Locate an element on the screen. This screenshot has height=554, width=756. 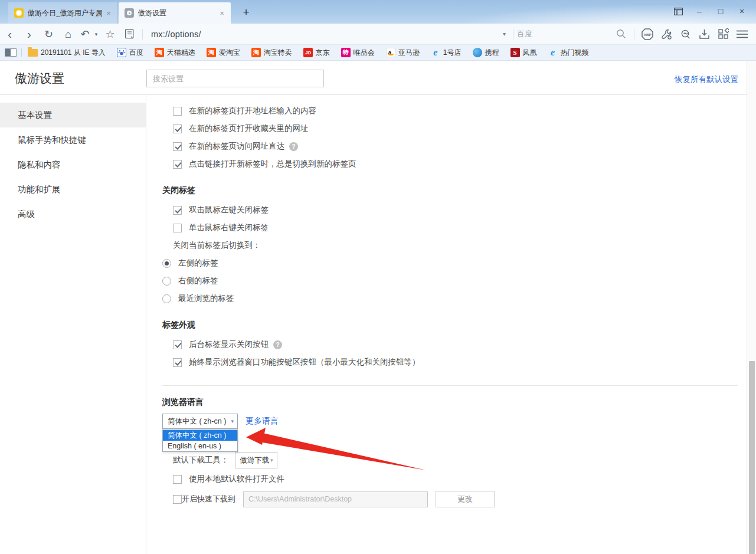
settings-gear-icon is located at coordinates (129, 13).